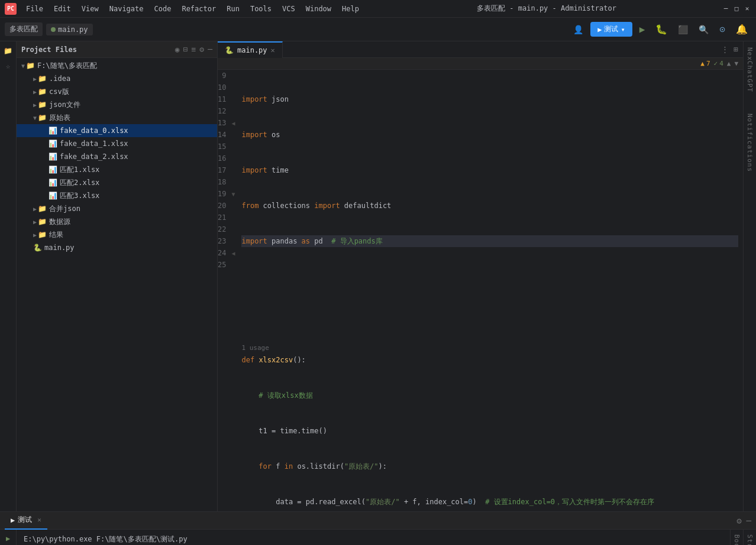 The image size is (756, 545). What do you see at coordinates (250, 50) in the screenshot?
I see `editor-tab-main: 🐍 main.py ✕` at bounding box center [250, 50].